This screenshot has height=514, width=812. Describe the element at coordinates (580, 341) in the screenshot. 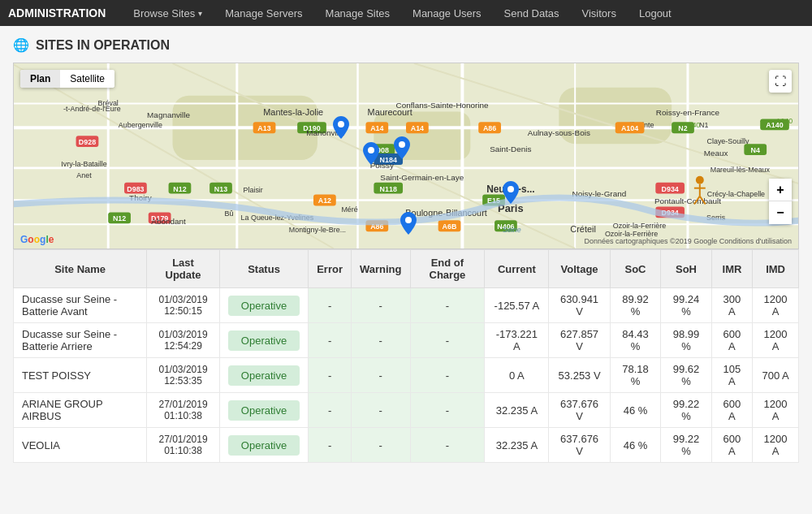

I see `table-cell: 627.857 V` at that location.